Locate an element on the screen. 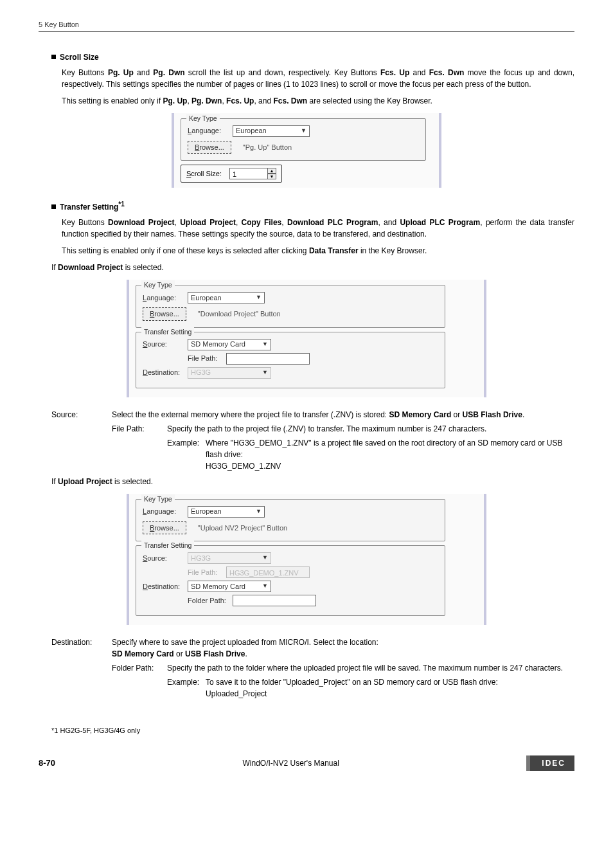  scroll-size-control: Scroll Size: 1 ▲▼ is located at coordinates (231, 174).